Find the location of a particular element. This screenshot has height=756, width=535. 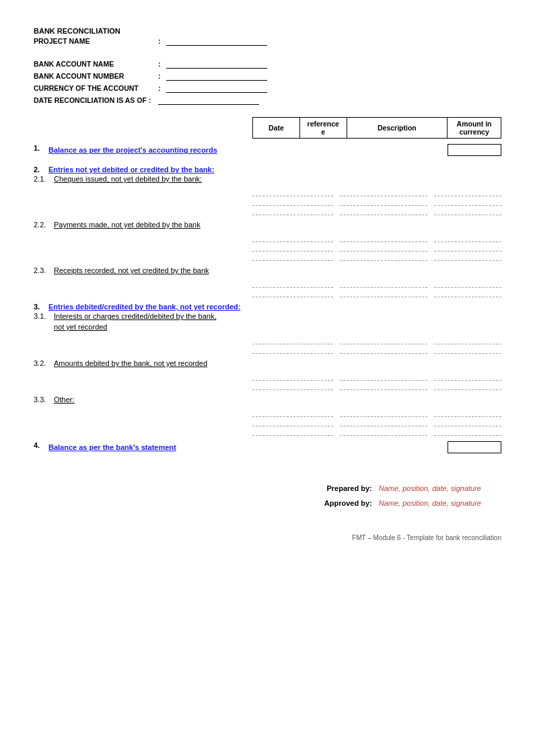

section-2-2: 2.2. Payments made, not yet debited by t… is located at coordinates (268, 226).